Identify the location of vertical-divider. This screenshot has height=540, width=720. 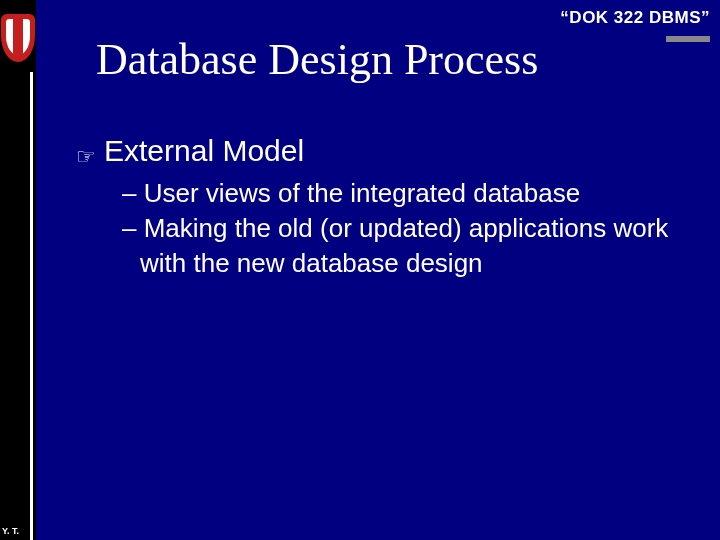
(32, 306).